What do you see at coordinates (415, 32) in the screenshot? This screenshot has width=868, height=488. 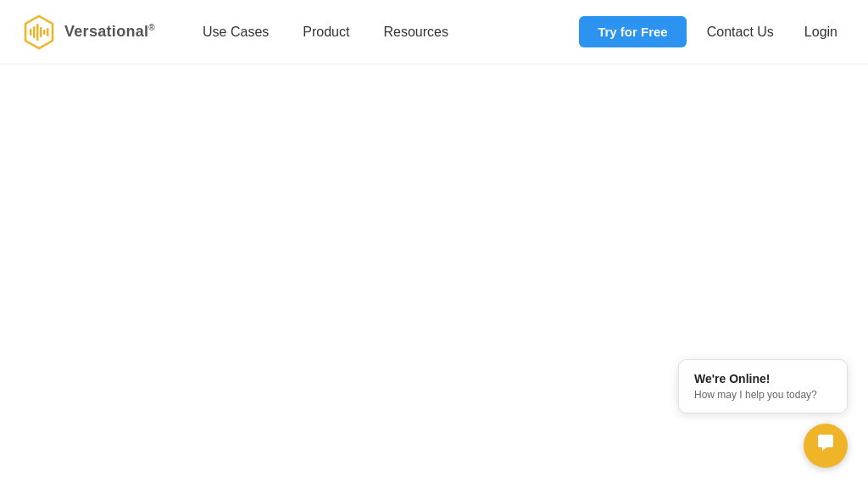 I see `nav-resources: Resources` at bounding box center [415, 32].